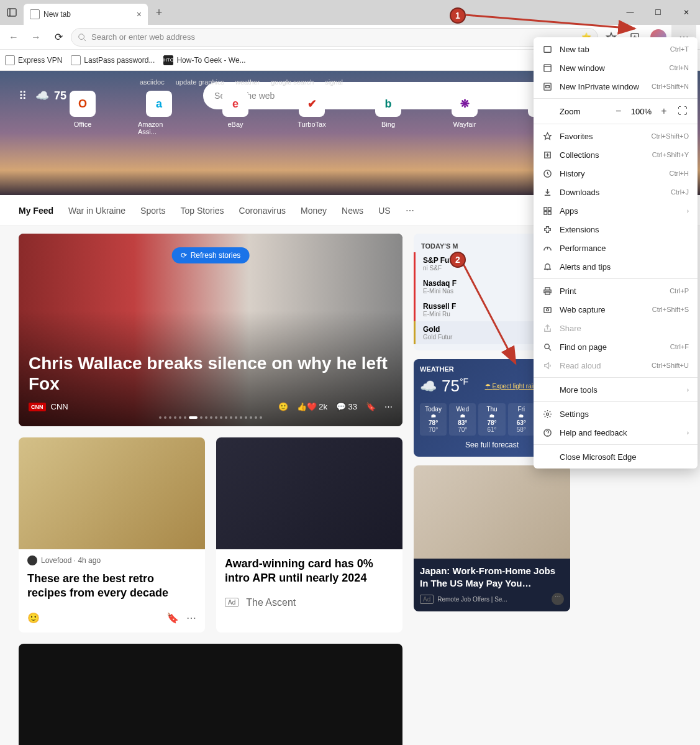  Describe the element at coordinates (204, 60) in the screenshot. I see `bookmark-item: HTGHow-To Geek - We...` at that location.